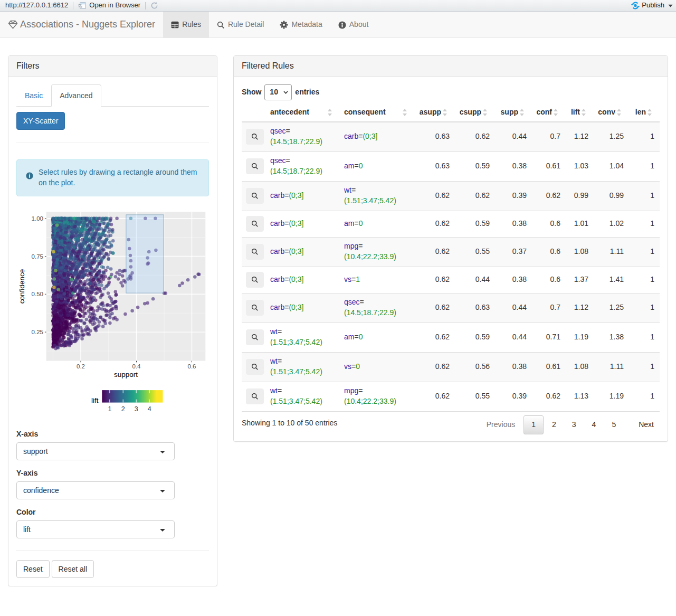 This screenshot has width=676, height=616. I want to click on svg-text: support, so click(126, 375).